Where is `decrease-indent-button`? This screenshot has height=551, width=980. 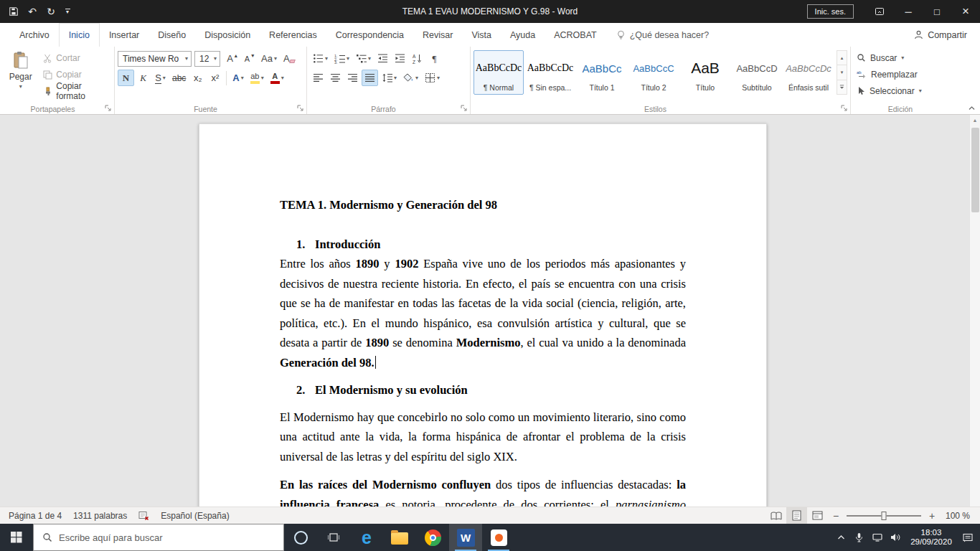 decrease-indent-button is located at coordinates (383, 59).